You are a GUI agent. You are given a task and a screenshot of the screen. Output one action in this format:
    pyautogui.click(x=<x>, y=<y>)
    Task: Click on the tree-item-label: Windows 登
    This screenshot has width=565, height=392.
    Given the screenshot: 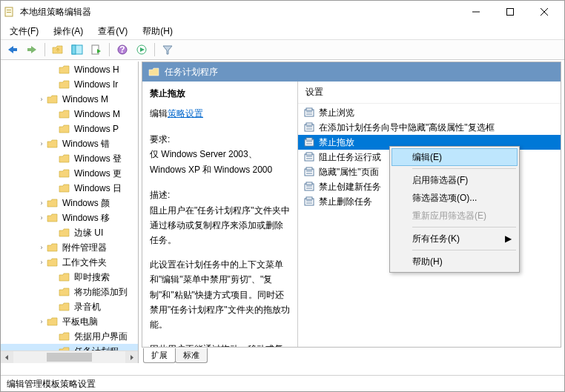 What is the action you would take?
    pyautogui.click(x=98, y=159)
    